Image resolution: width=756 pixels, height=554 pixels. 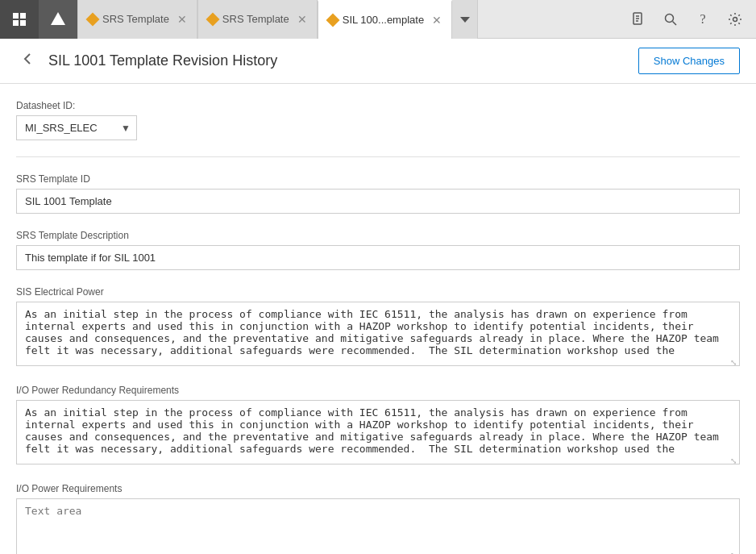 What do you see at coordinates (378, 106) in the screenshot?
I see `datasheet-id-label: Datasheet ID:` at bounding box center [378, 106].